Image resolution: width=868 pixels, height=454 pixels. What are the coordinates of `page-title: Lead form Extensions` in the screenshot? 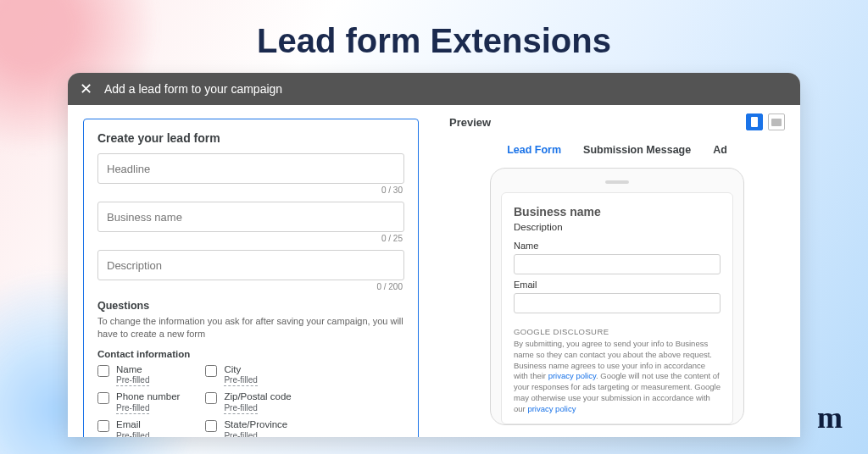 It's located at (434, 41).